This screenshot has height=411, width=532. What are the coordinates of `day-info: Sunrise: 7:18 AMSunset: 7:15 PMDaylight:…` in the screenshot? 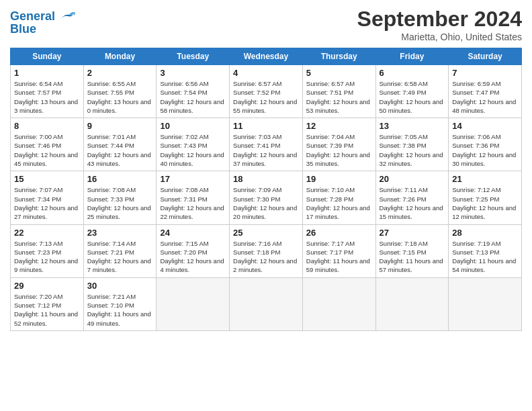 It's located at (412, 257).